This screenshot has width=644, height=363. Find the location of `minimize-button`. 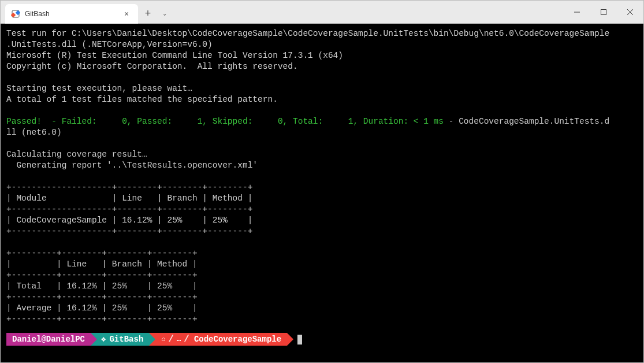

minimize-button is located at coordinates (577, 12).